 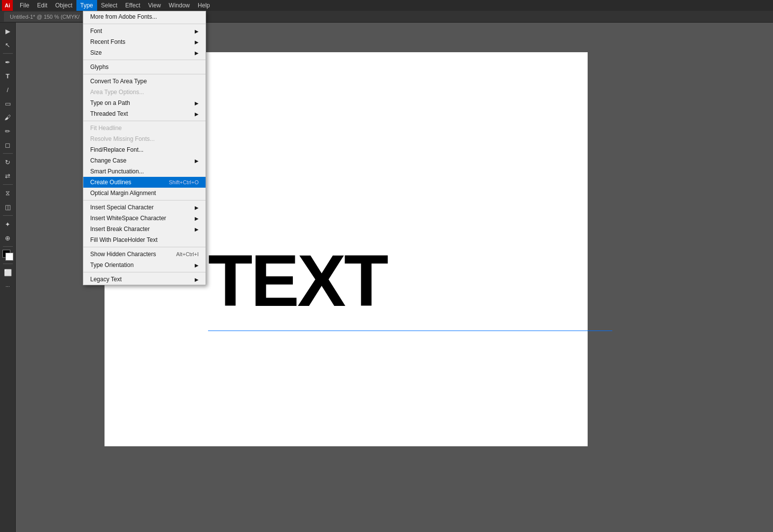 What do you see at coordinates (144, 207) in the screenshot?
I see `menu-insert-special-character: Insert Special Character ▶` at bounding box center [144, 207].